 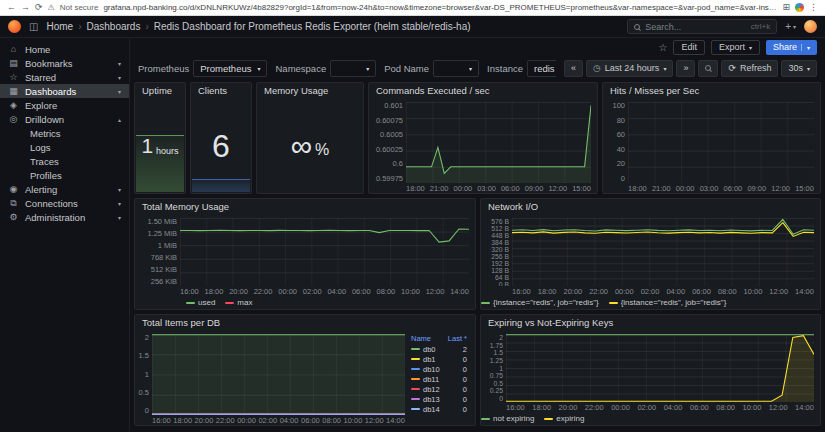 I want to click on time-back-button: «, so click(x=574, y=68).